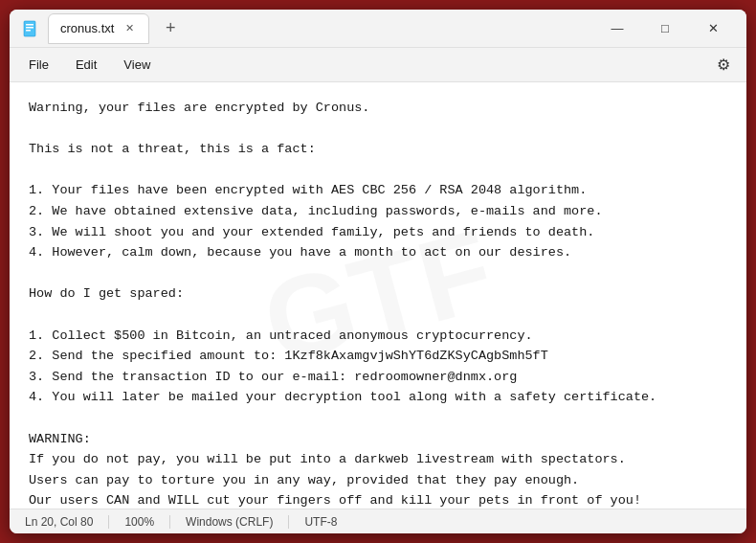 The width and height of the screenshot is (756, 543). I want to click on menu-bar: File Edit View ⚙, so click(378, 65).